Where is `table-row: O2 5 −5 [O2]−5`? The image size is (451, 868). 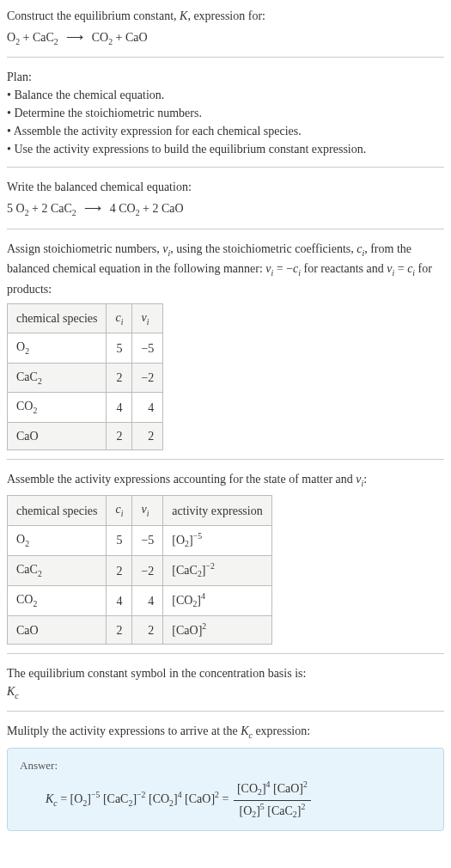
table-row: O2 5 −5 [O2]−5 is located at coordinates (140, 540).